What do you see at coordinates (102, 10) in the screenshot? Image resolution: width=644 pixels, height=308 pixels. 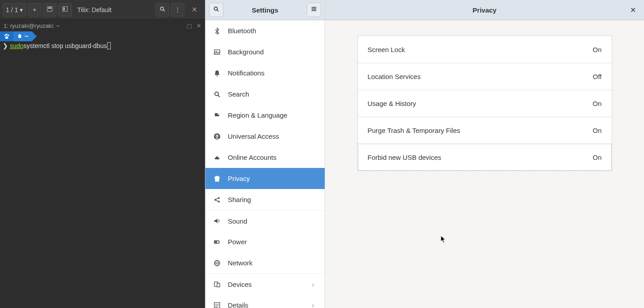 I see `tilix-headerbar: 1 / 1 ▾ ＋ Tilix: Default ⋮ ✕` at bounding box center [102, 10].